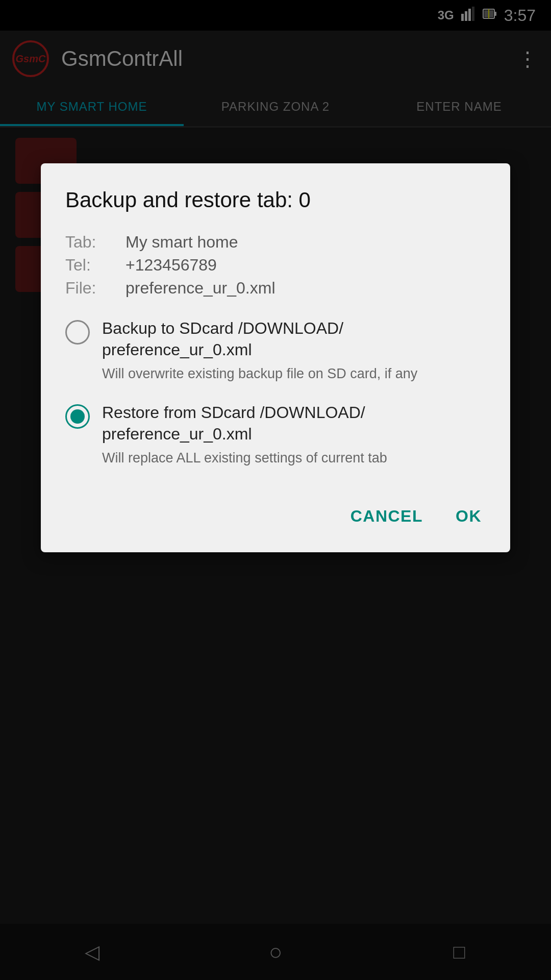 The height and width of the screenshot is (980, 551). I want to click on tel-label: Tel:, so click(93, 265).